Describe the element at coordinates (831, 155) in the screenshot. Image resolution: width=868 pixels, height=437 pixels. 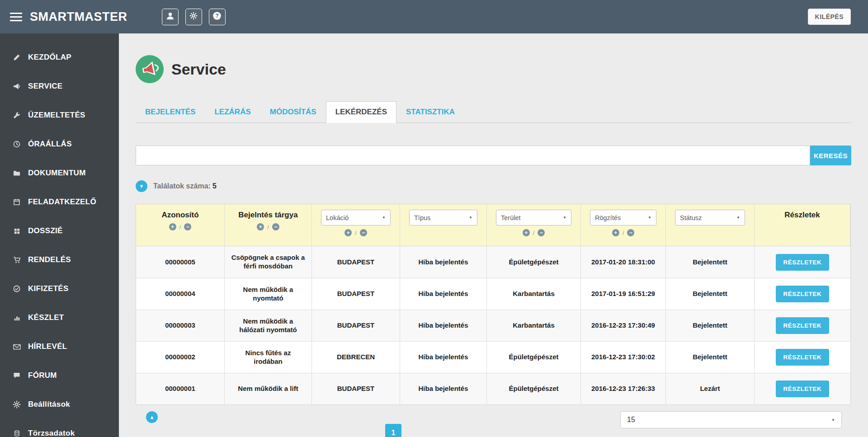
I see `search-button: KERESÉS` at that location.